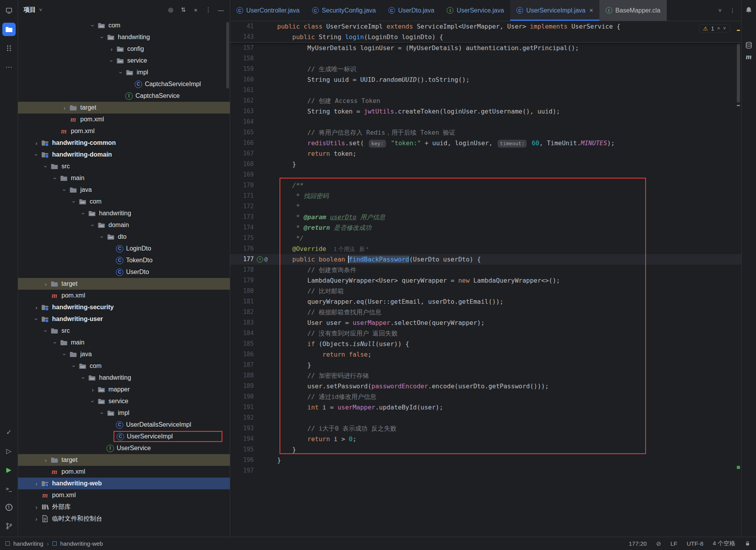  I want to click on tree-item-main: ›main, so click(124, 343).